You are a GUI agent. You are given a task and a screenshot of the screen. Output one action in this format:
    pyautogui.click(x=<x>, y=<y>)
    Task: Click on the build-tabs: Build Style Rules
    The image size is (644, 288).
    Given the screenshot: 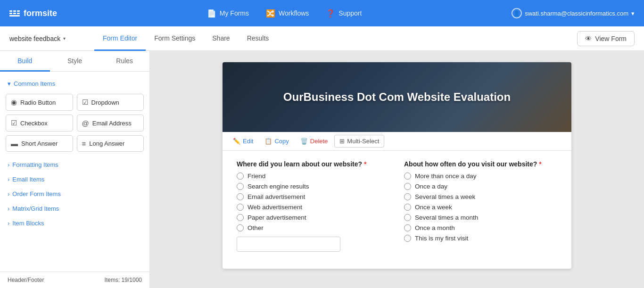 What is the action you would take?
    pyautogui.click(x=74, y=61)
    